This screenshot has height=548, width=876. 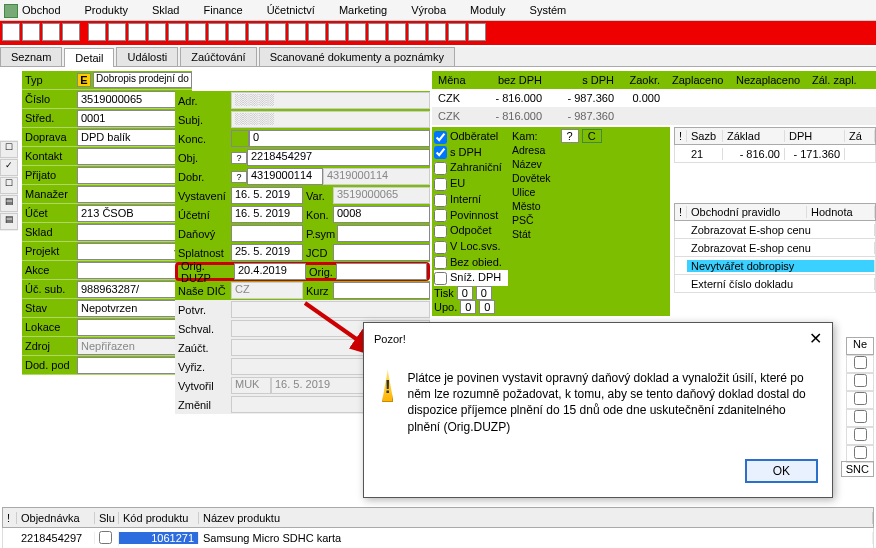 What do you see at coordinates (106, 538) in the screenshot?
I see `row-cb` at bounding box center [106, 538].